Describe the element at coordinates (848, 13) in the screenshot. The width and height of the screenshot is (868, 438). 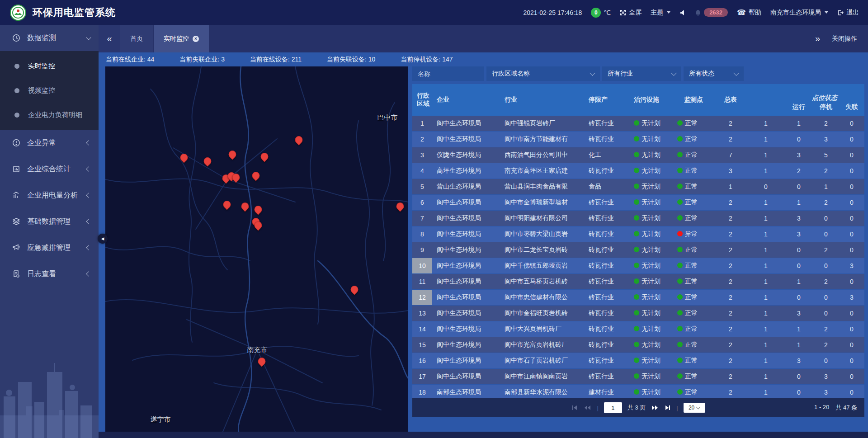
I see `logout-button: 退出` at that location.